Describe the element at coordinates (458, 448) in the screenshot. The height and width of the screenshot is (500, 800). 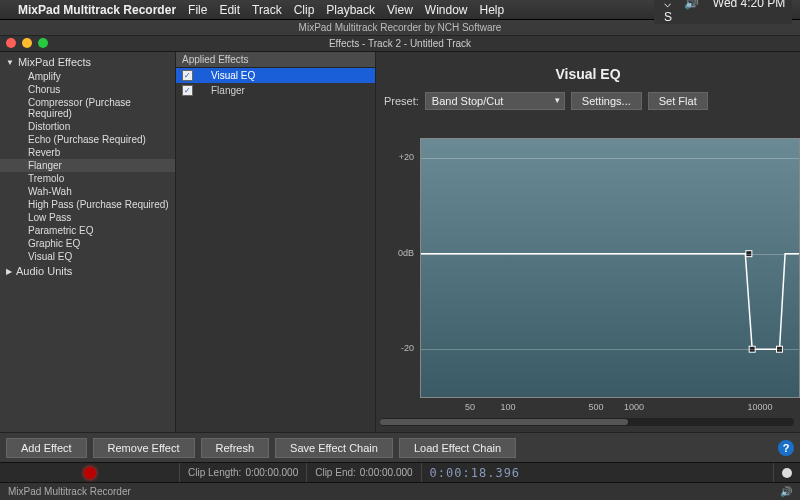
I see `load-chain-button: Load Effect Chain` at that location.